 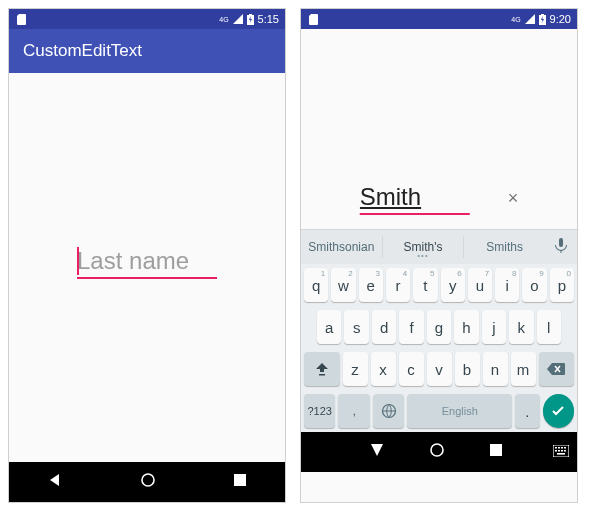 I want to click on mic-icon, so click(x=561, y=248).